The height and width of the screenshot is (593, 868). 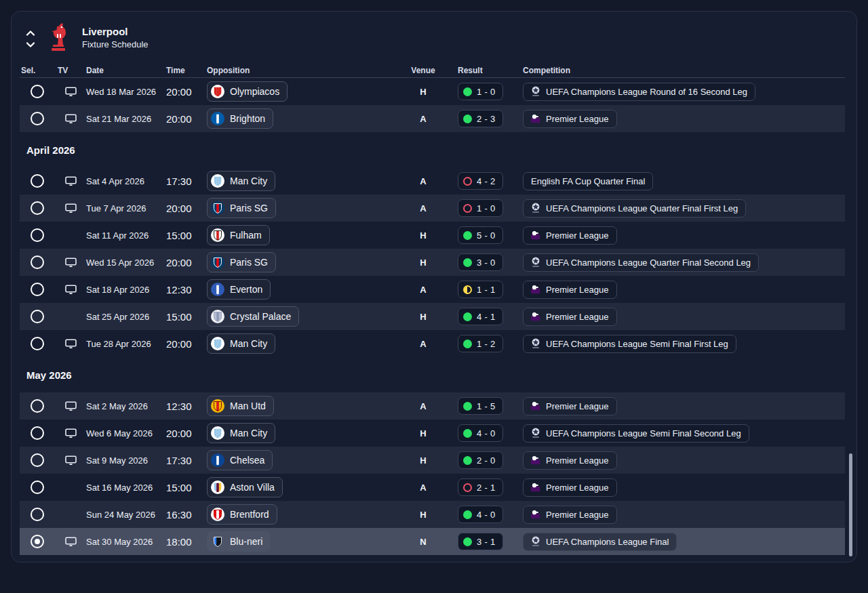 What do you see at coordinates (433, 235) in the screenshot?
I see `fixture-row: Sat 11 Apr 2026 15:00 Fulham H 5 - 0` at bounding box center [433, 235].